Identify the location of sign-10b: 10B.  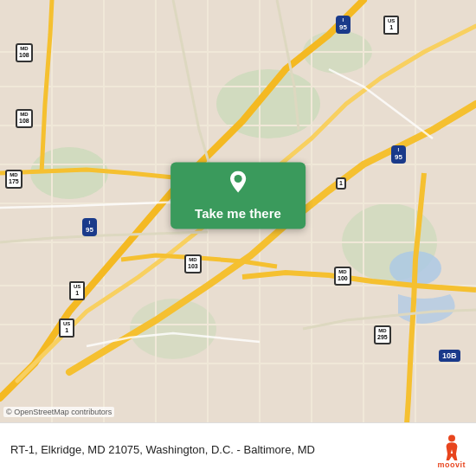
(450, 356).